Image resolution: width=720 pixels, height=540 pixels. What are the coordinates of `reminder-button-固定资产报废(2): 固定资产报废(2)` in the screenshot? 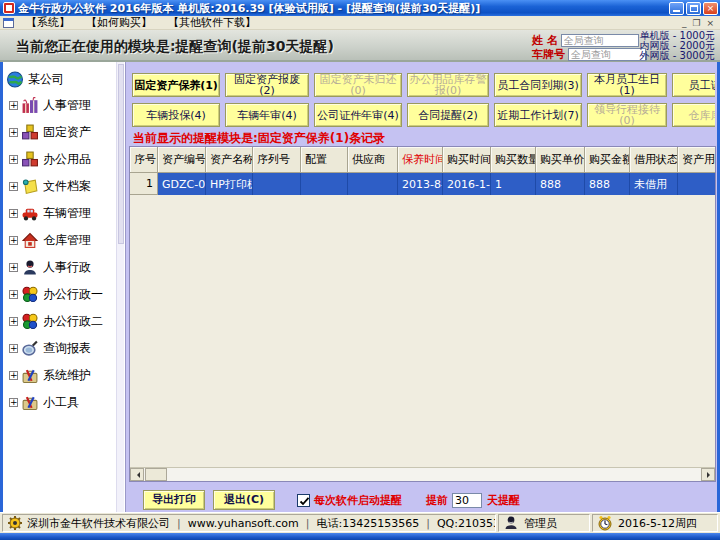 It's located at (267, 85).